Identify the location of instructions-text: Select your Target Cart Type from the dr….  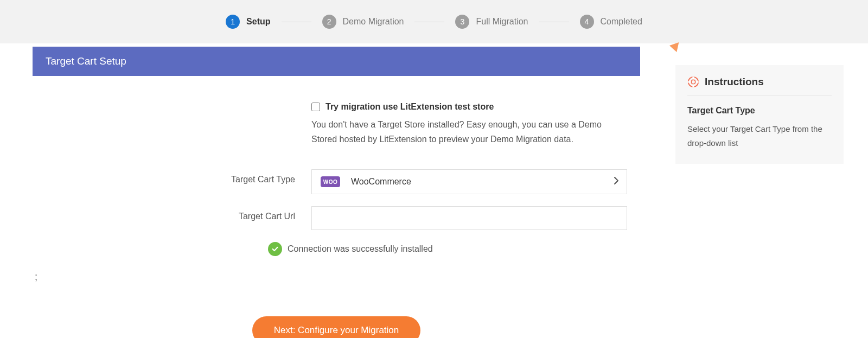
(760, 136).